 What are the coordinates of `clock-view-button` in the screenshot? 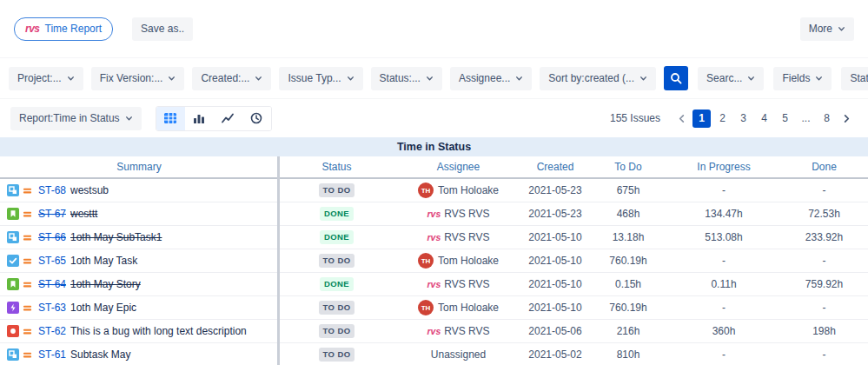 It's located at (257, 118).